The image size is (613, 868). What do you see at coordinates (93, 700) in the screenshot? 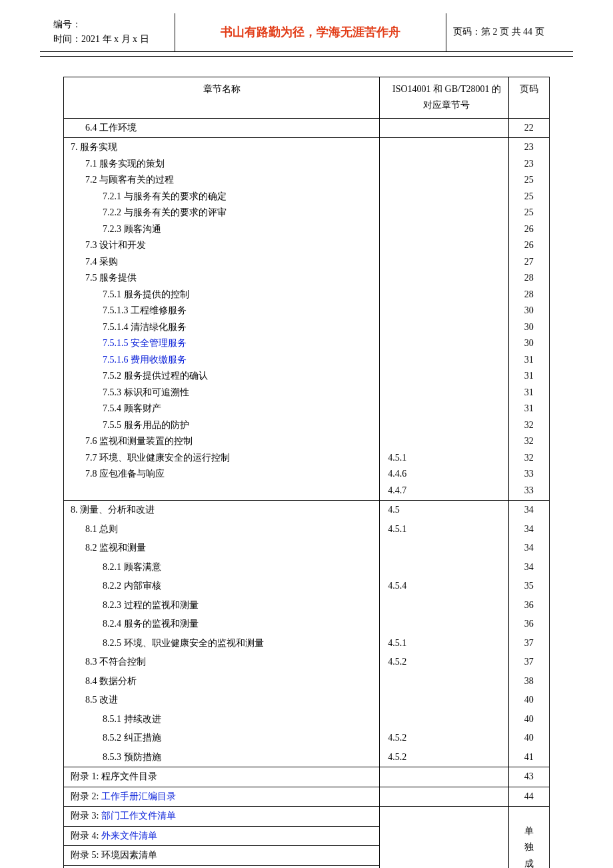
I see `toc-entry-text: 8.5 改进` at bounding box center [93, 700].